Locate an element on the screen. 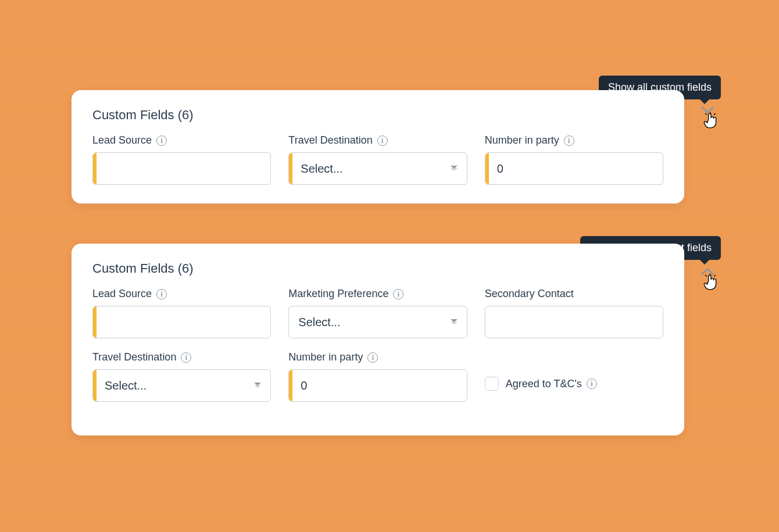 This screenshot has height=532, width=779. spacer is located at coordinates (574, 359).